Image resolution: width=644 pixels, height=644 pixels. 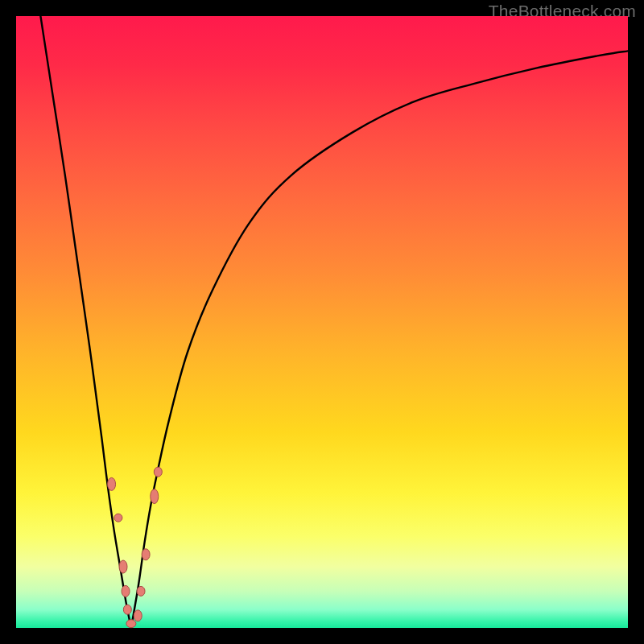 I want to click on curve-left-branch, so click(x=85, y=322).